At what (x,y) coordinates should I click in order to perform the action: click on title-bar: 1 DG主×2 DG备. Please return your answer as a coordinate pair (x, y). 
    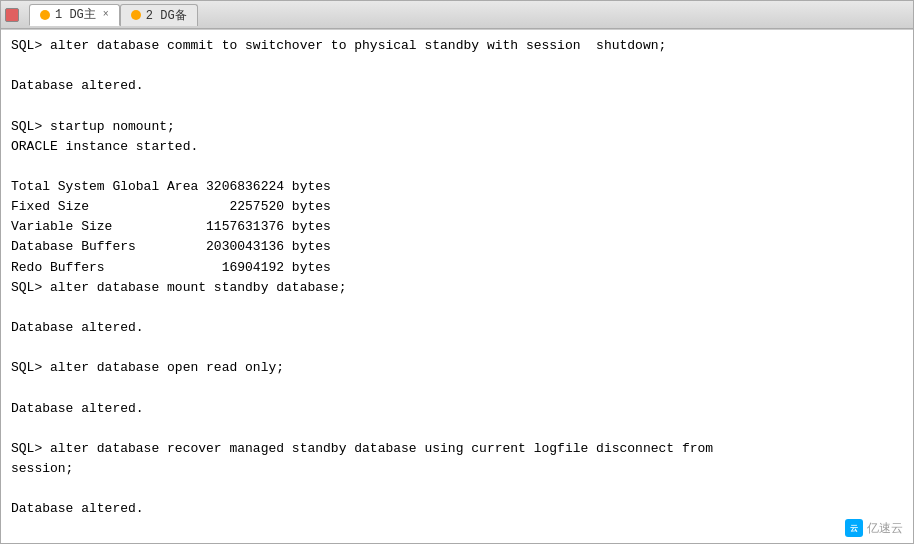
    Looking at the image, I should click on (457, 15).